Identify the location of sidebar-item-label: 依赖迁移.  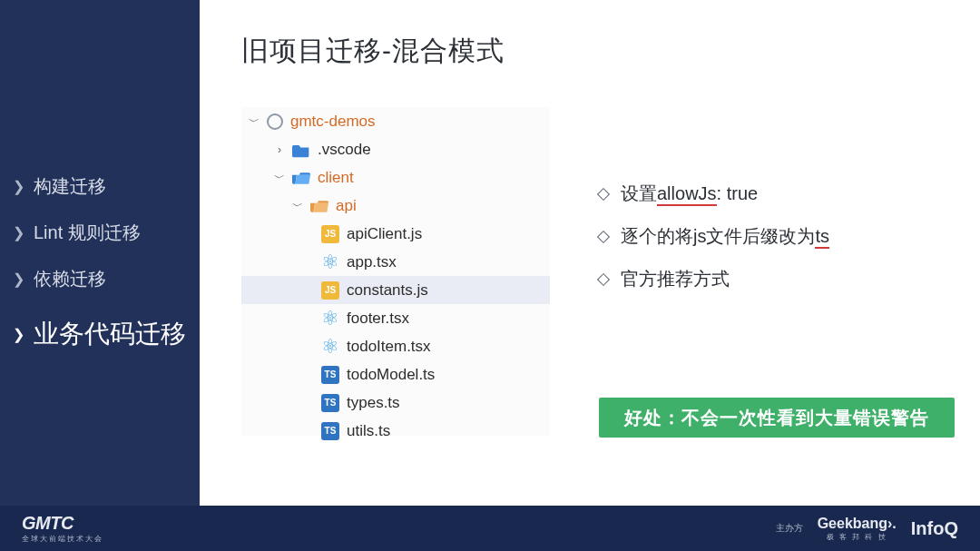
(70, 280).